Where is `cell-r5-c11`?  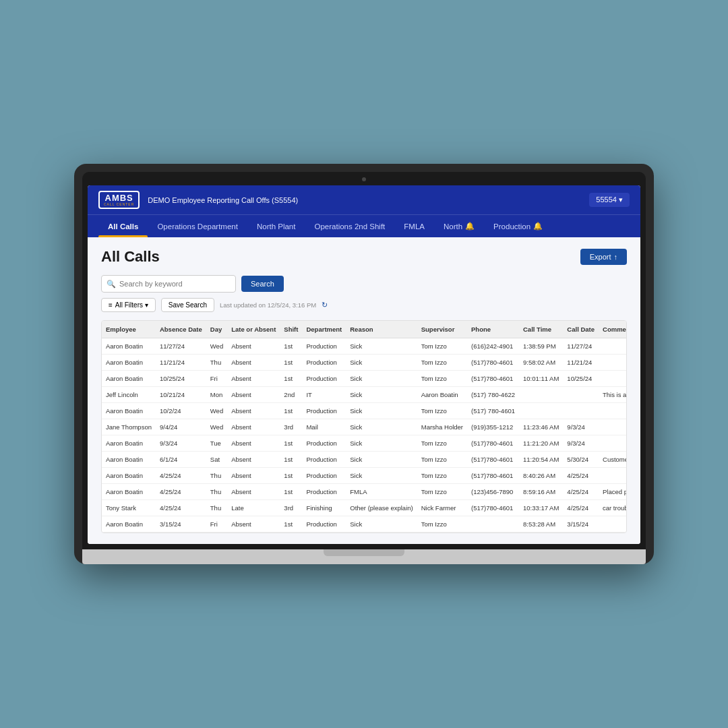
cell-r5-c11 is located at coordinates (613, 427).